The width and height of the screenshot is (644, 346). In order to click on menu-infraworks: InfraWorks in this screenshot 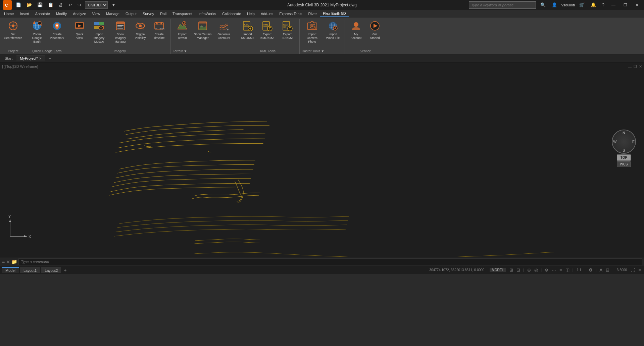, I will do `click(207, 13)`.